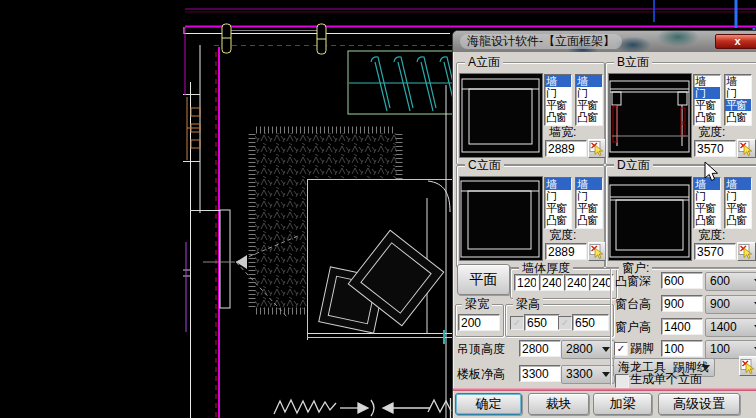  What do you see at coordinates (748, 366) in the screenshot?
I see `tool-pick-button` at bounding box center [748, 366].